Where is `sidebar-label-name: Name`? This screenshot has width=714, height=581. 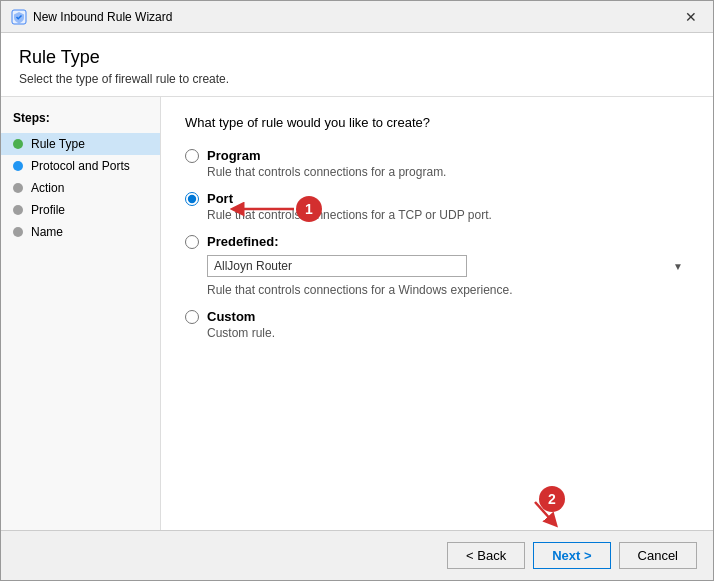
sidebar-label-name: Name is located at coordinates (47, 232).